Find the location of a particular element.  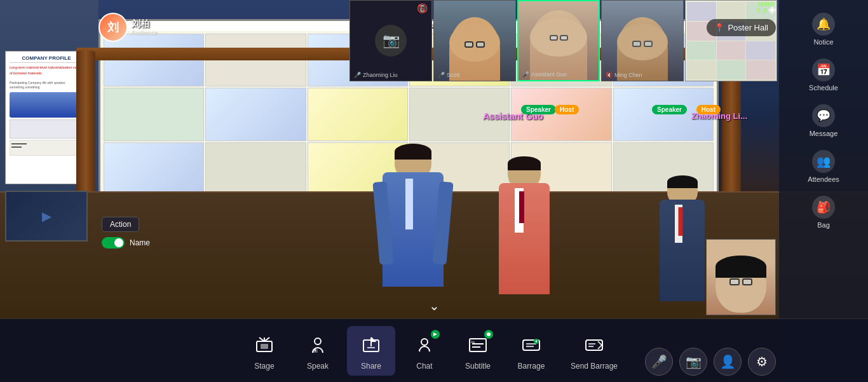

barrage-icon is located at coordinates (531, 345).